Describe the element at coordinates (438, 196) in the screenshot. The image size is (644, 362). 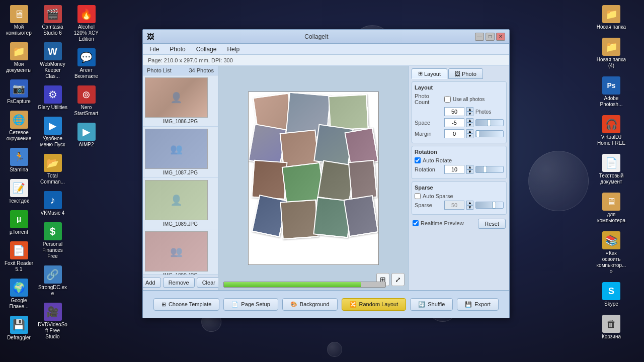
I see `auto-sparse-label: Auto Sparse` at that location.